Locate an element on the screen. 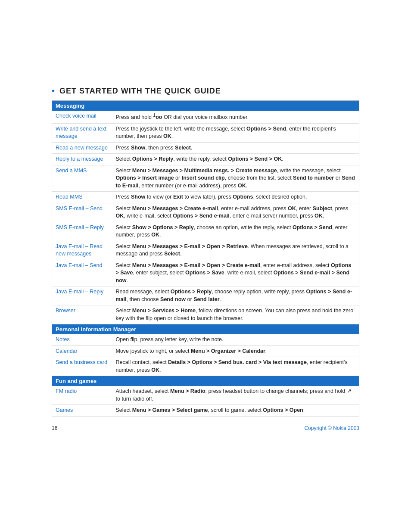 This screenshot has width=411, height=532. feature-instruction: Select Menu > Games > Select game, scrol… is located at coordinates (236, 411).